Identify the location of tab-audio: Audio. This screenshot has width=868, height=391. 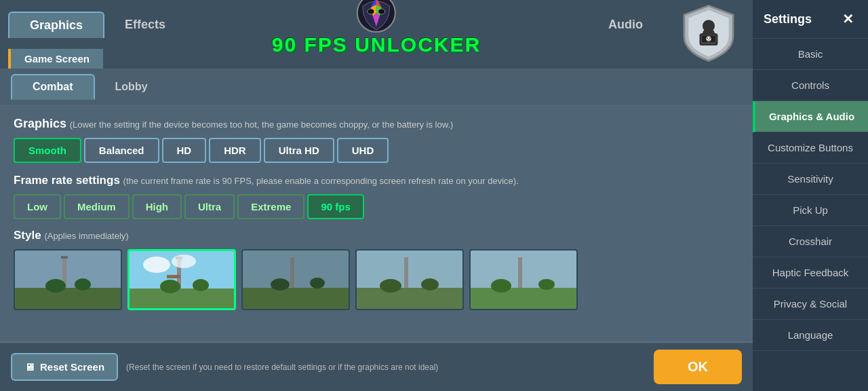
(625, 24).